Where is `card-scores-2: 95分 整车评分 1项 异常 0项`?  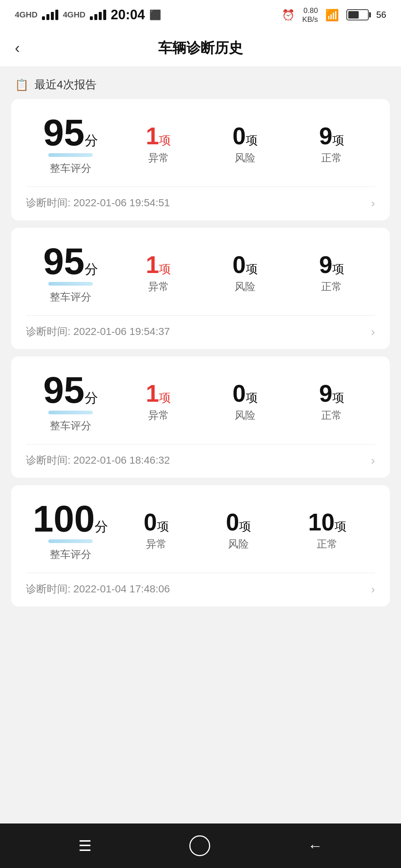 card-scores-2: 95分 整车评分 1项 异常 0项 is located at coordinates (200, 279).